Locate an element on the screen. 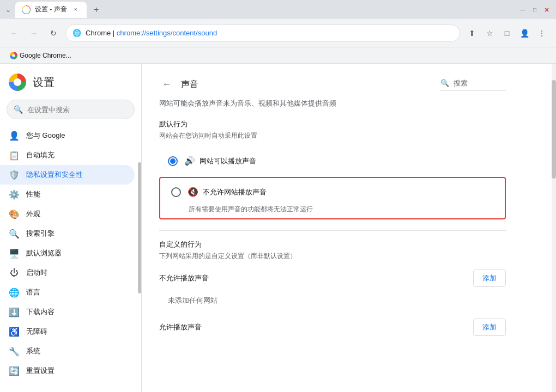 The height and width of the screenshot is (392, 556). content-header-left: ← 声音 is located at coordinates (179, 84).